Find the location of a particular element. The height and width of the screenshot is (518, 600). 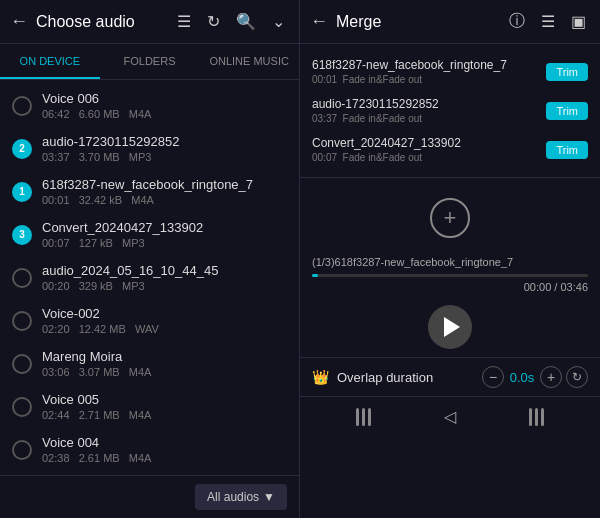

time-display: 00:00 / 03:46 is located at coordinates (450, 287).